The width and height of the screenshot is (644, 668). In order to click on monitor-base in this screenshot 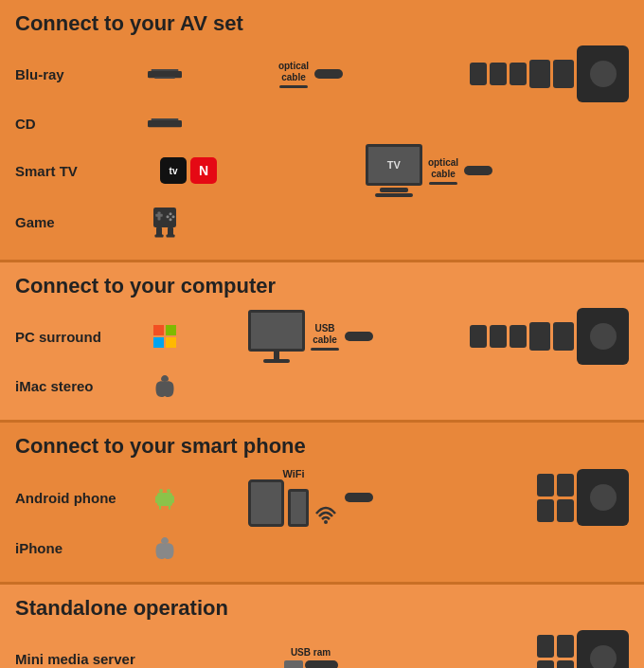, I will do `click(277, 361)`.